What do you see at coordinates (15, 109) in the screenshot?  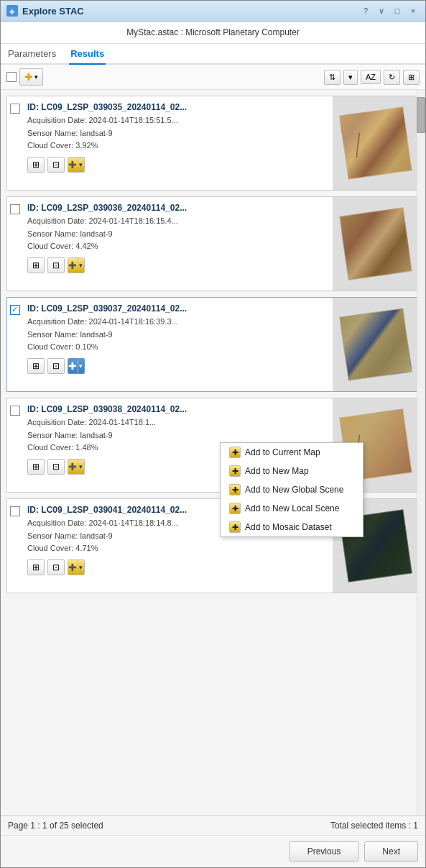 I see `card-1-checkbox` at bounding box center [15, 109].